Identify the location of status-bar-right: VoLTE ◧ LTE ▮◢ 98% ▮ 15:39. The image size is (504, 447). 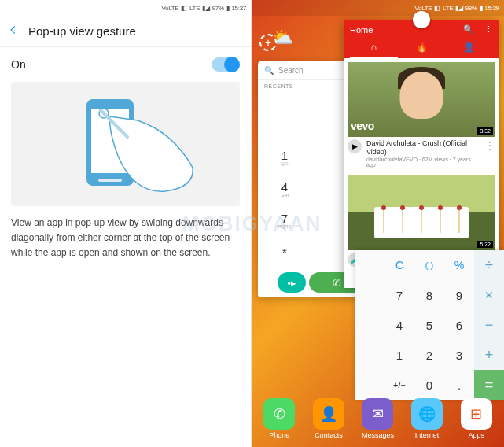
(377, 8).